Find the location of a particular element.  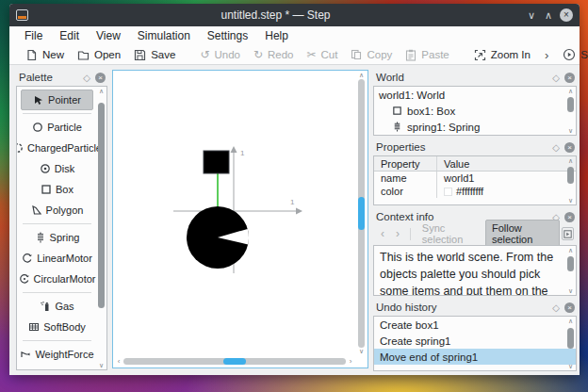

property-row-name: name world1 is located at coordinates (475, 178).